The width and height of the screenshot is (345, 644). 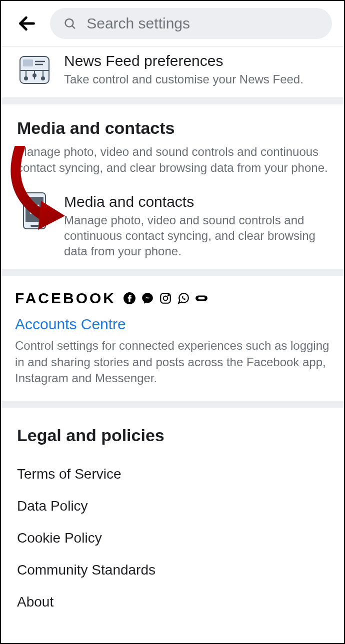 I want to click on search-input, so click(x=203, y=23).